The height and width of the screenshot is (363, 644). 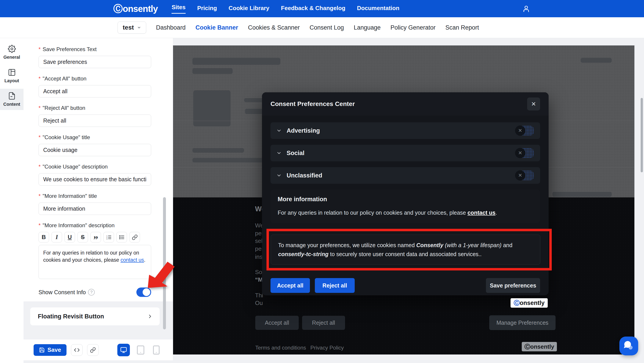 What do you see at coordinates (164, 263) in the screenshot?
I see `panel-scrollbar` at bounding box center [164, 263].